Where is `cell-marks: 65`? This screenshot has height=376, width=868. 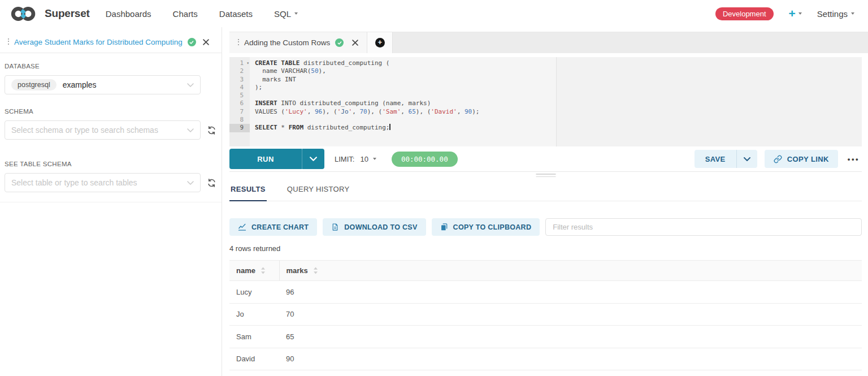 cell-marks: 65 is located at coordinates (571, 337).